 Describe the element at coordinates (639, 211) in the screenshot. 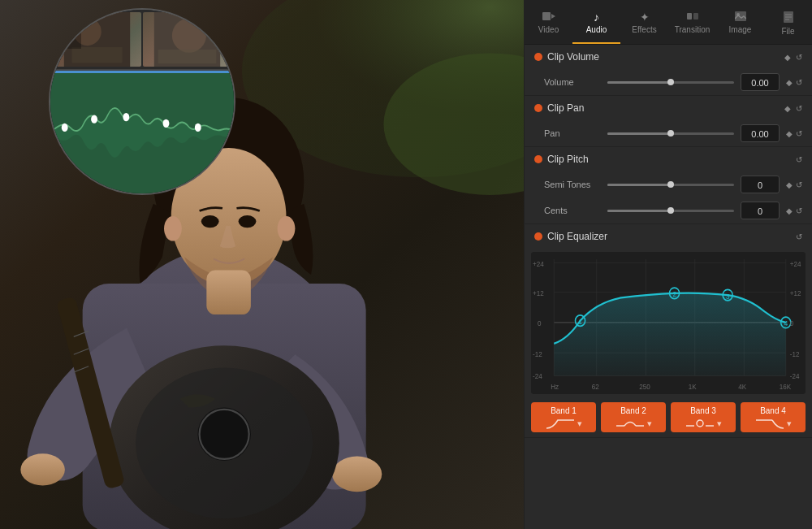

I see `cents-slider-fill` at that location.